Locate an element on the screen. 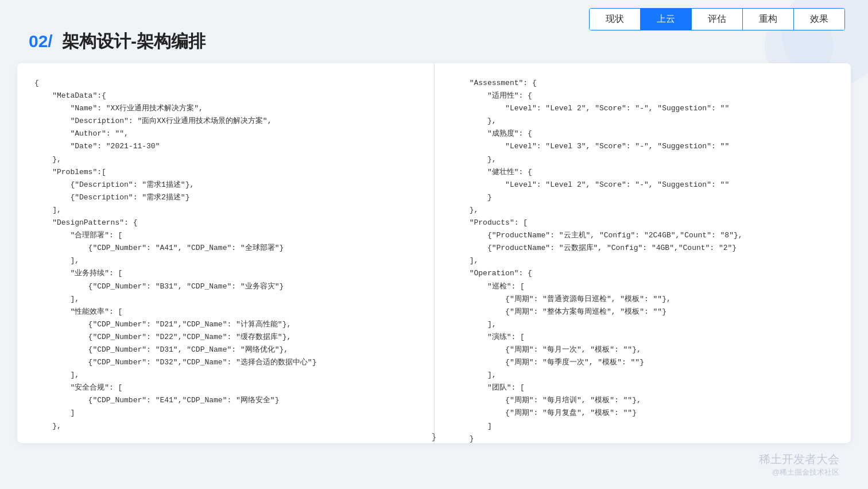  nav-btn-pinggu: 评估 is located at coordinates (718, 20).